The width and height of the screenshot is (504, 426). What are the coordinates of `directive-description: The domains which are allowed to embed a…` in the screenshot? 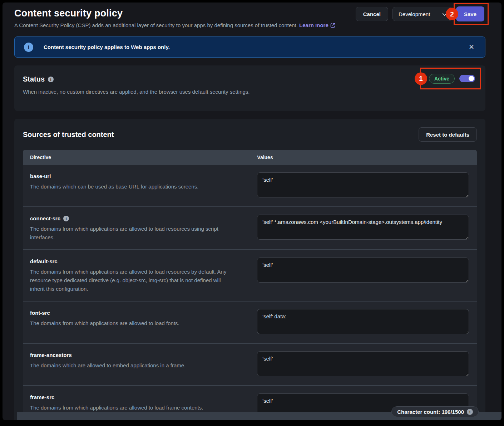 It's located at (133, 366).